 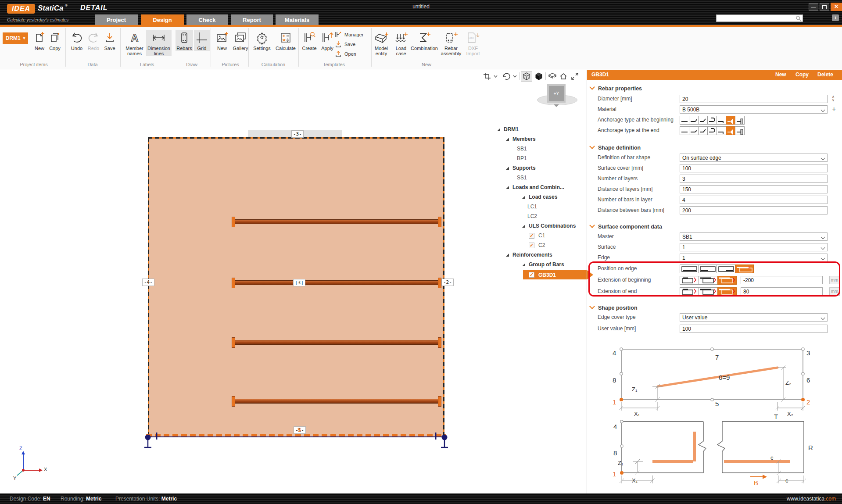 What do you see at coordinates (540, 197) in the screenshot?
I see `tree-item-load-cases: Load cases` at bounding box center [540, 197].